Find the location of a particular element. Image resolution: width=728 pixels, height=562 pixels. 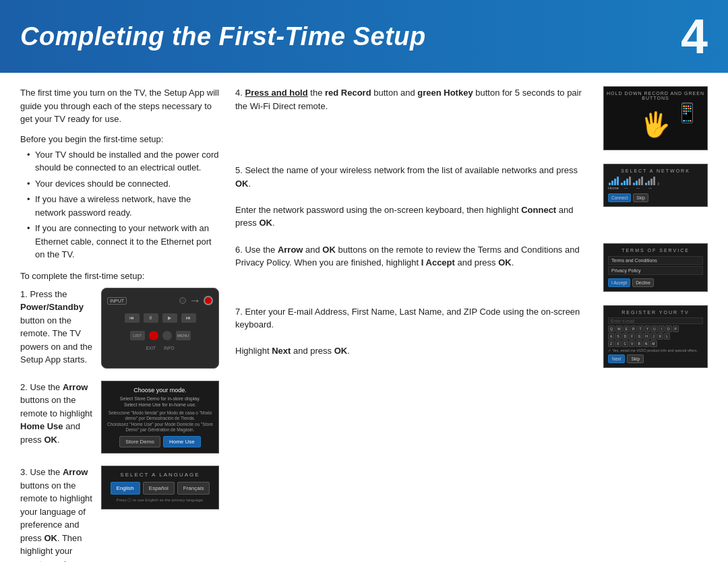

connect-btn: Connect is located at coordinates (619, 198).